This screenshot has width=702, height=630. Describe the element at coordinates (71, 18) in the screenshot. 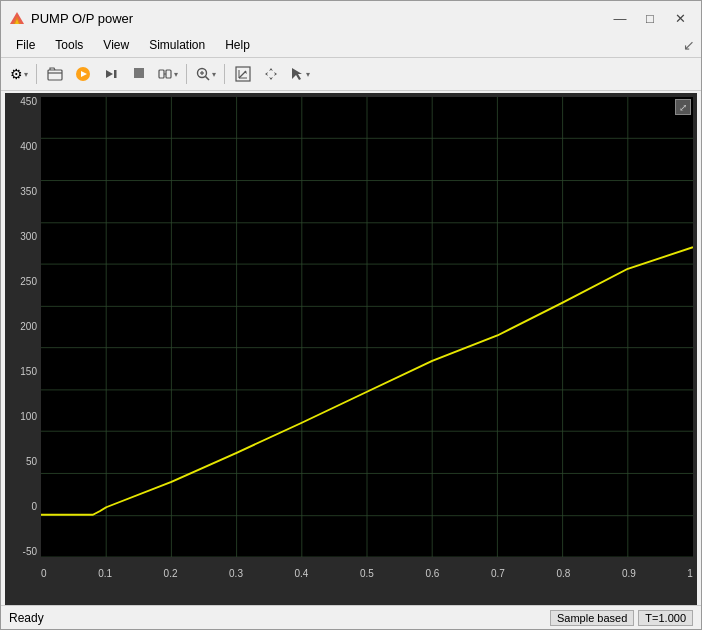

I see `title-bar-left: PUMP O/P power` at that location.